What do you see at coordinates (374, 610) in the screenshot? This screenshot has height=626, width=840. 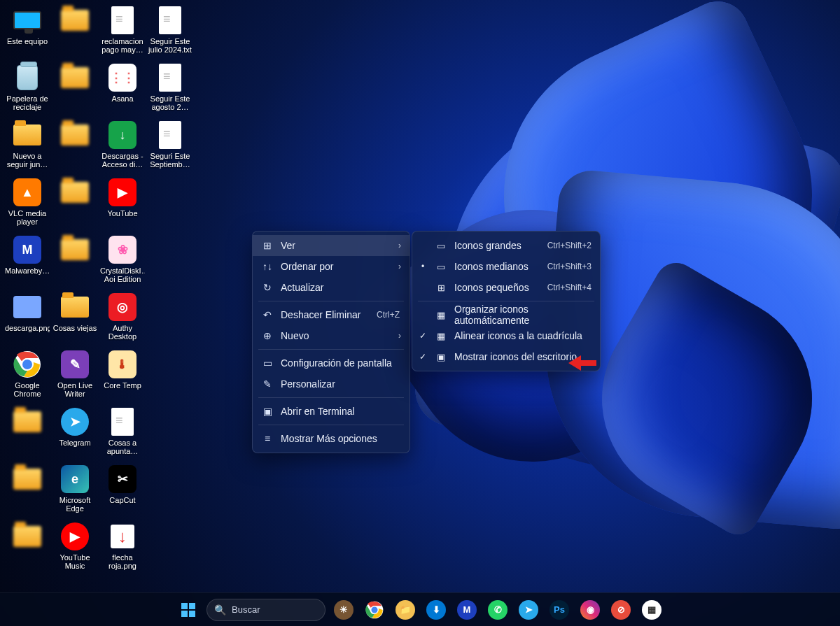 I see `chrome-icon` at bounding box center [374, 610].